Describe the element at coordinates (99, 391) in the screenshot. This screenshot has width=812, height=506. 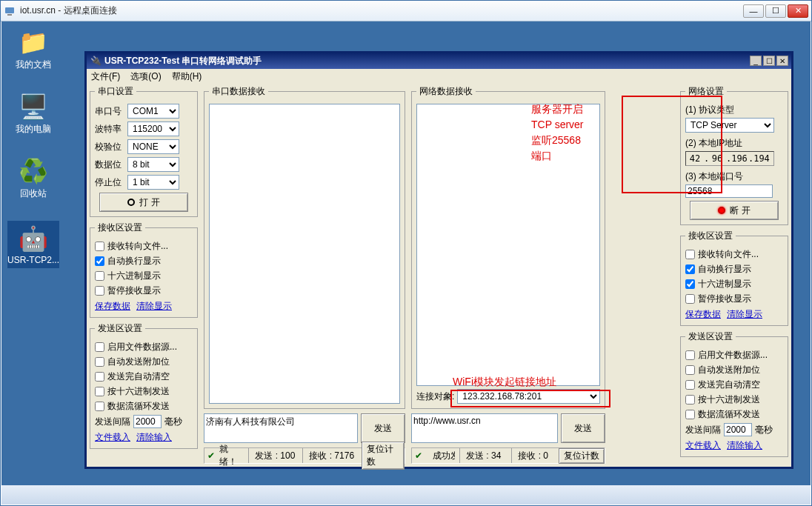
I see `tx-hex-check` at that location.